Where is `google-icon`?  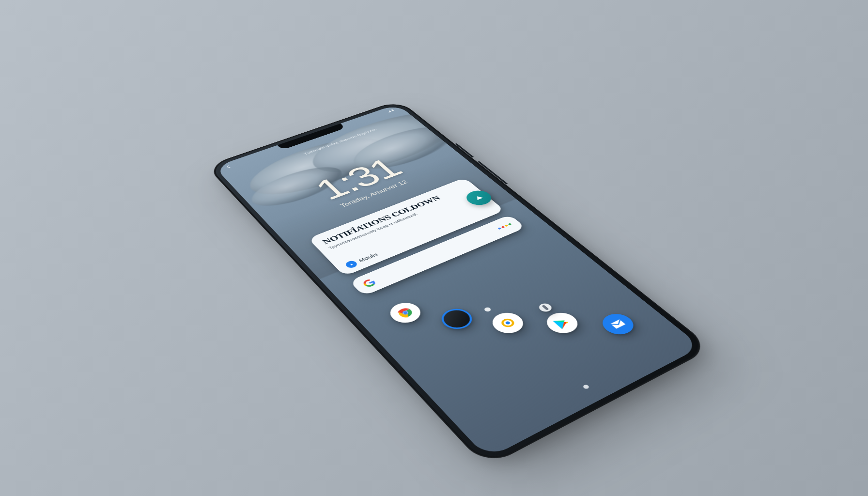 google-icon is located at coordinates (369, 283).